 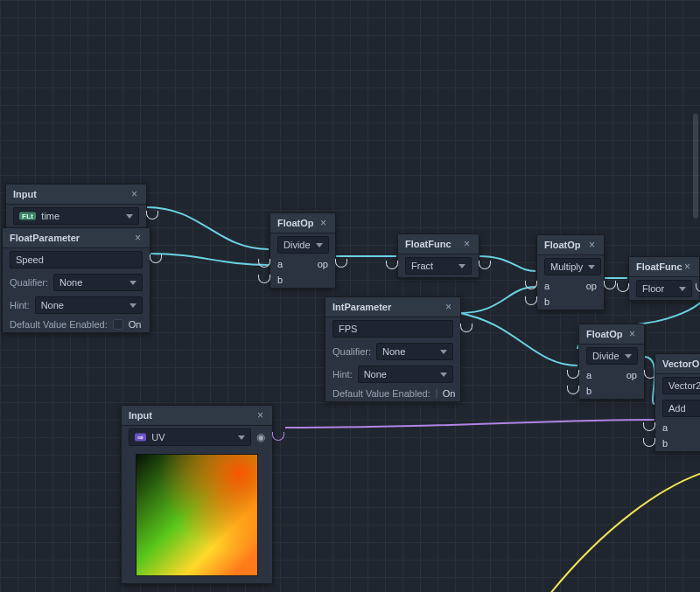 What do you see at coordinates (45, 238) in the screenshot?
I see `node-title: FloatParameter` at bounding box center [45, 238].